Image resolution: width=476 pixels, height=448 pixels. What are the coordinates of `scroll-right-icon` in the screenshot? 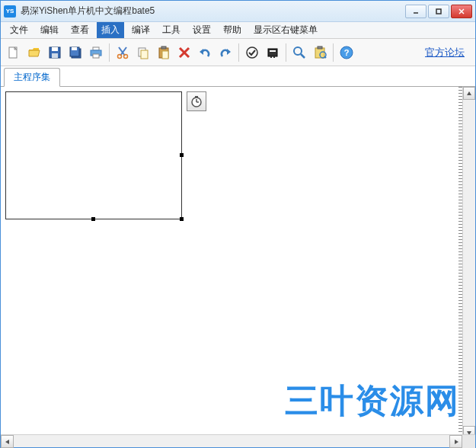 It's located at (455, 442).